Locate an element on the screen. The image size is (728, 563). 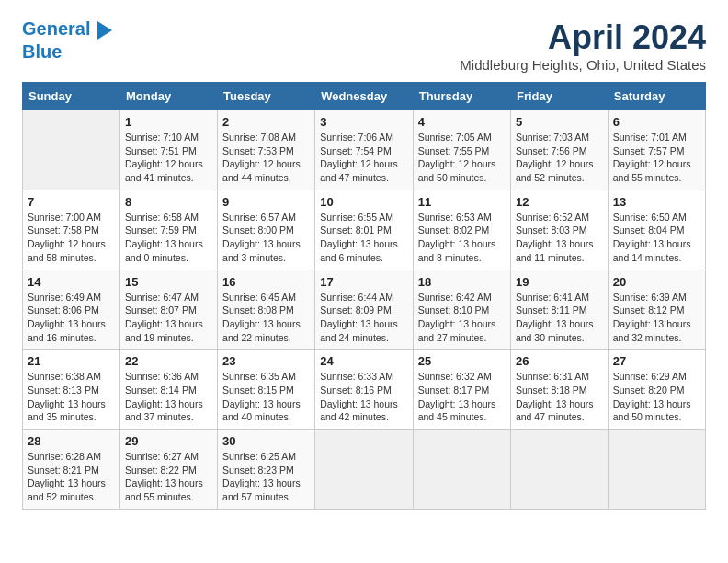
day-info: Sunrise: 7:05 AM Sunset: 7:55 PM Dayligh… is located at coordinates (461, 158).